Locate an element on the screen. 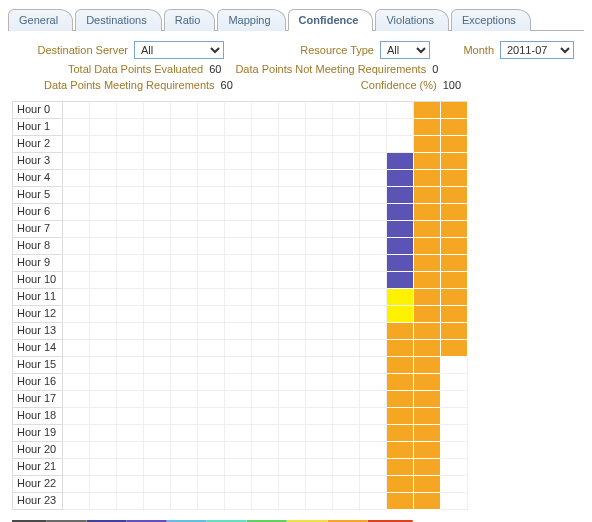 This screenshot has height=522, width=592. heatmap-row: Hour 19 is located at coordinates (240, 434).